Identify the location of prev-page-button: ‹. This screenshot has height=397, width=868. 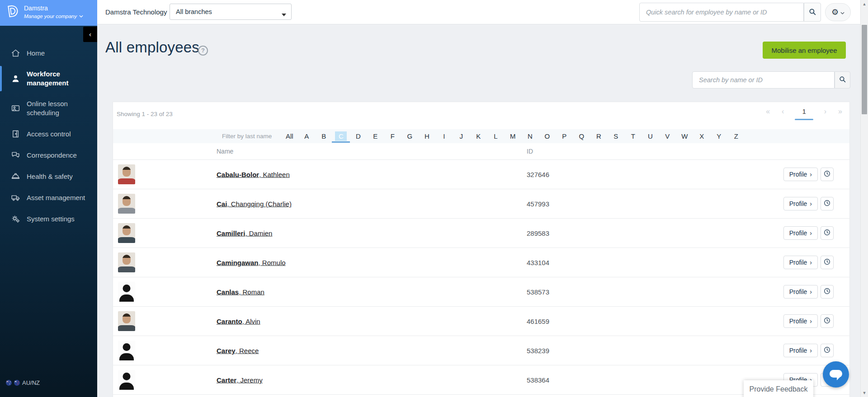
(783, 112).